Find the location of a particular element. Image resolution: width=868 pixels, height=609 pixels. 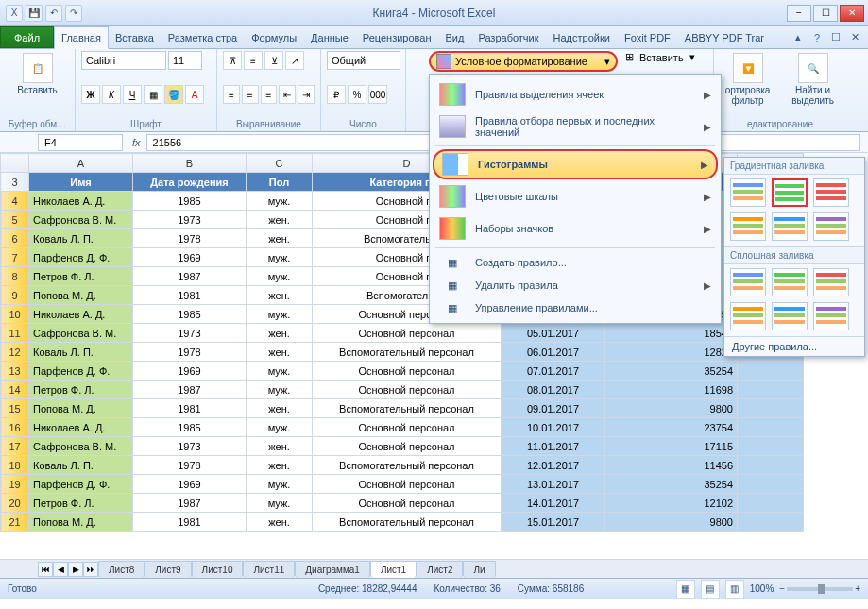

minimize-button: − is located at coordinates (799, 13).